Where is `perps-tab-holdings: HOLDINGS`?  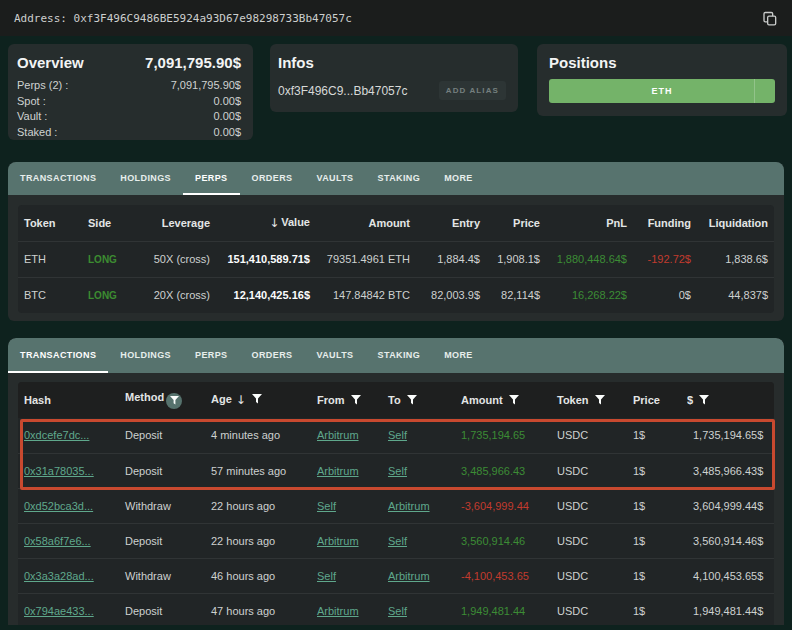
perps-tab-holdings: HOLDINGS is located at coordinates (146, 178).